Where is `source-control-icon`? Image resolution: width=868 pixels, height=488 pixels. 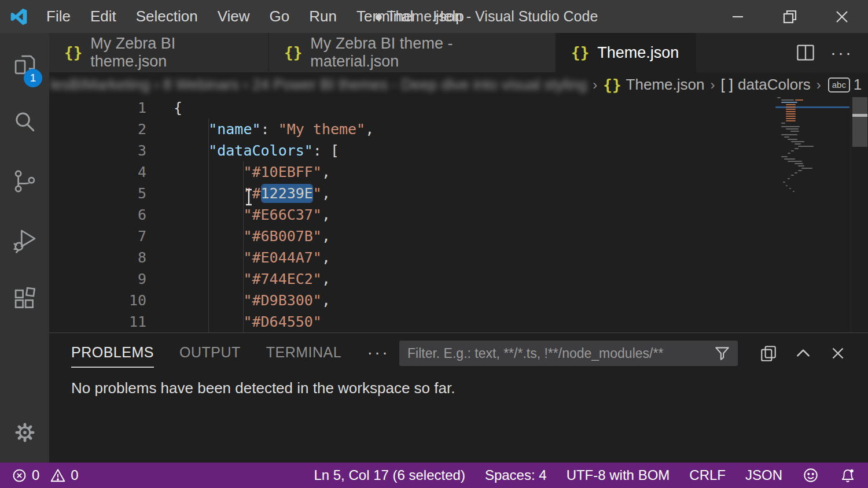 source-control-icon is located at coordinates (24, 182).